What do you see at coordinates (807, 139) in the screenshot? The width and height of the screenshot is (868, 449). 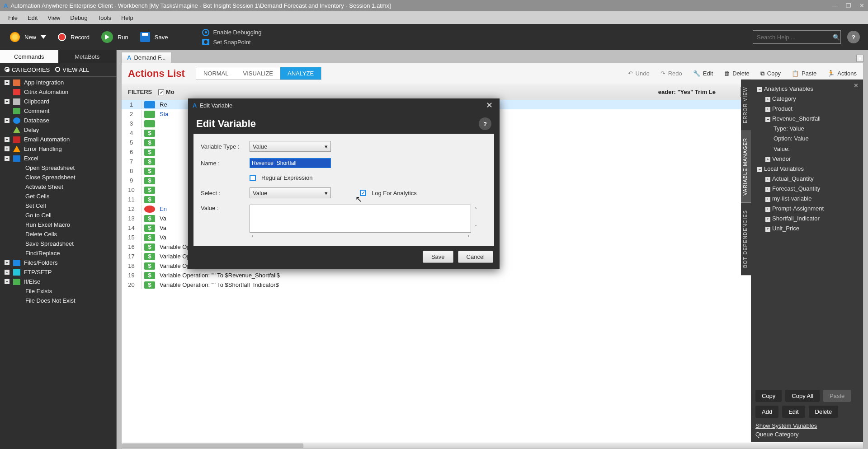 I see `tree-node: Option: Value` at bounding box center [807, 139].